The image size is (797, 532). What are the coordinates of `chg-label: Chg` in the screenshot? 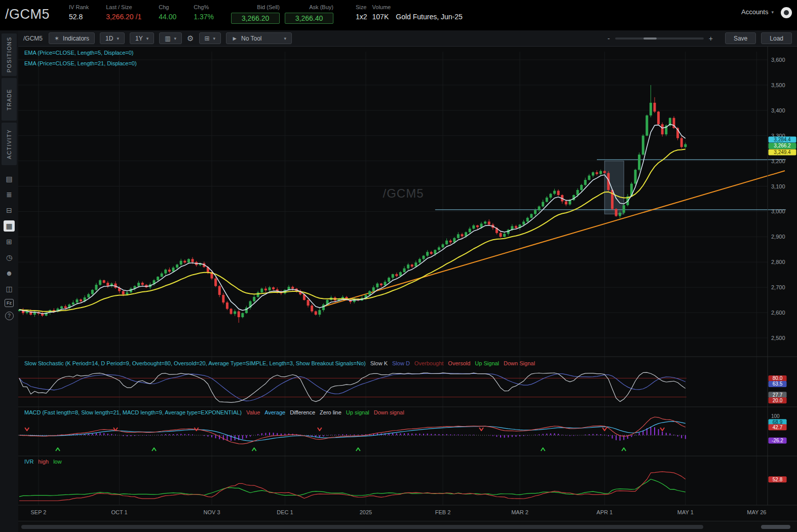 It's located at (167, 7).